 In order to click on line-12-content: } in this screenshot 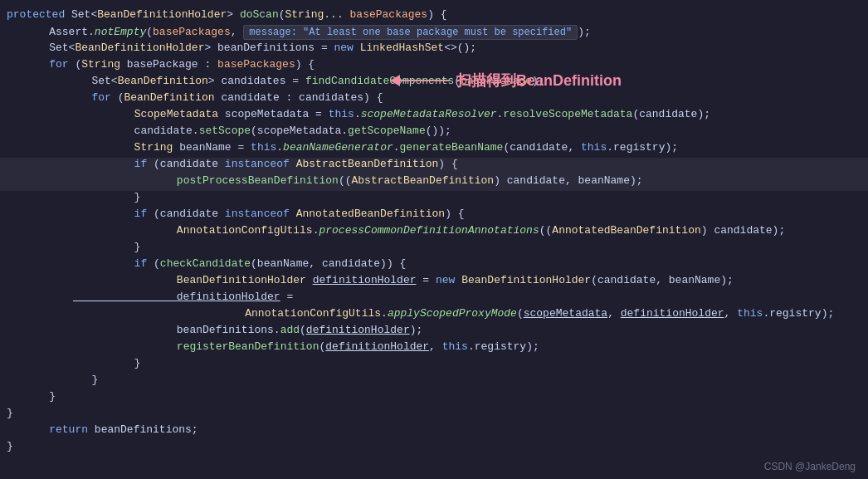, I will do `click(455, 198)`.